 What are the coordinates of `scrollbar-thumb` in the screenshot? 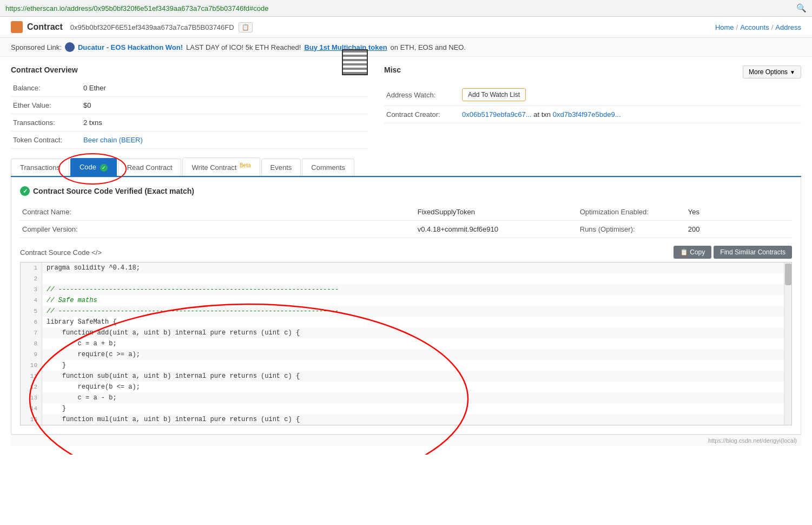 It's located at (788, 274).